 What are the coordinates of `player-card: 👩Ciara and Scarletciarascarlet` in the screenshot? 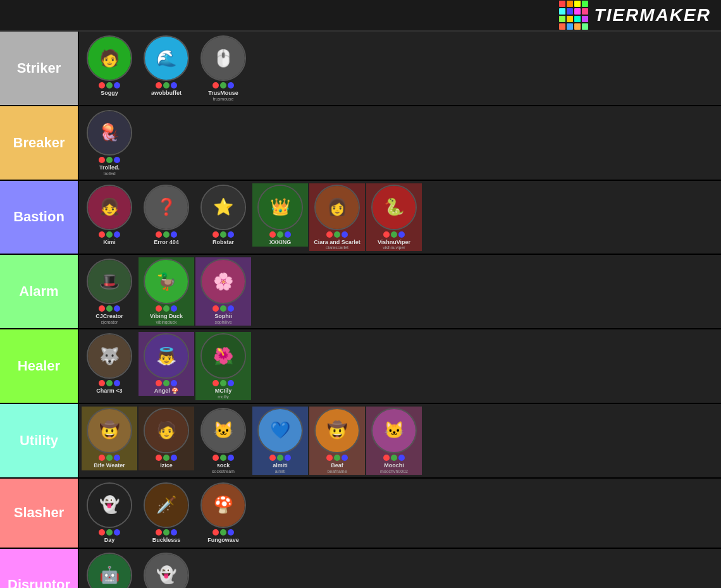 It's located at (337, 217).